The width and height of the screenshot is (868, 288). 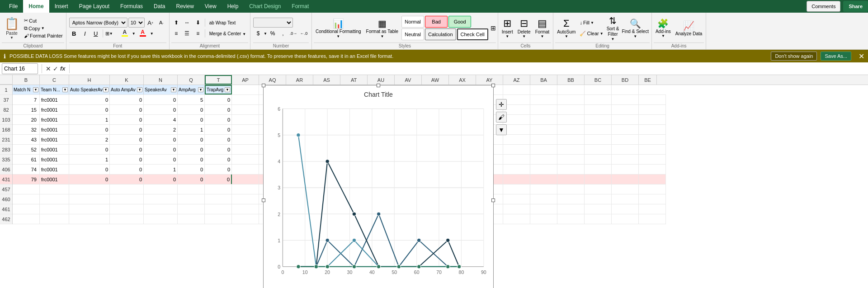 What do you see at coordinates (824, 6) in the screenshot?
I see `comments-button: Comments` at bounding box center [824, 6].